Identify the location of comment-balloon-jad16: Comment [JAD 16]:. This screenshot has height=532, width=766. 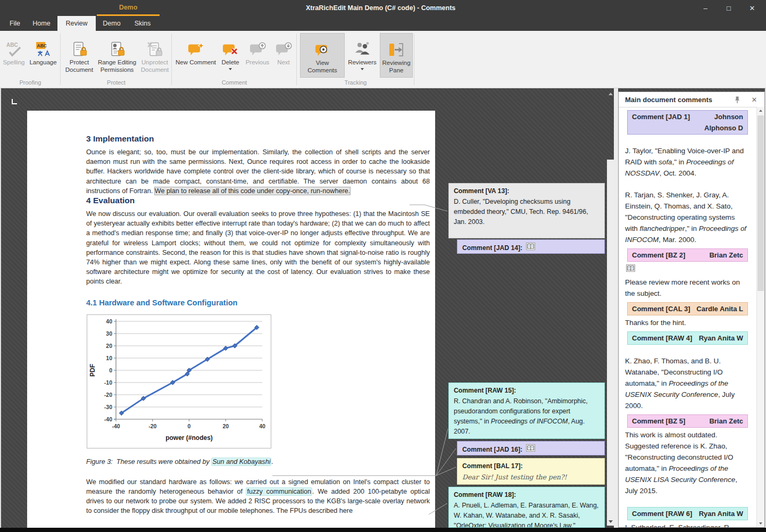
(531, 448).